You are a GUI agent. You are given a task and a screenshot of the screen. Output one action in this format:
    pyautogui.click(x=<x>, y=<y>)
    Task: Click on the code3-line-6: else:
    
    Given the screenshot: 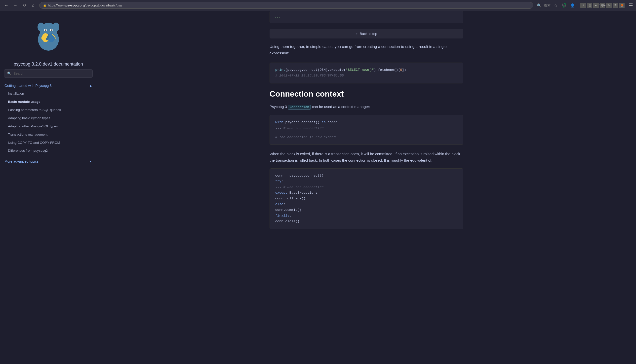 What is the action you would take?
    pyautogui.click(x=367, y=204)
    